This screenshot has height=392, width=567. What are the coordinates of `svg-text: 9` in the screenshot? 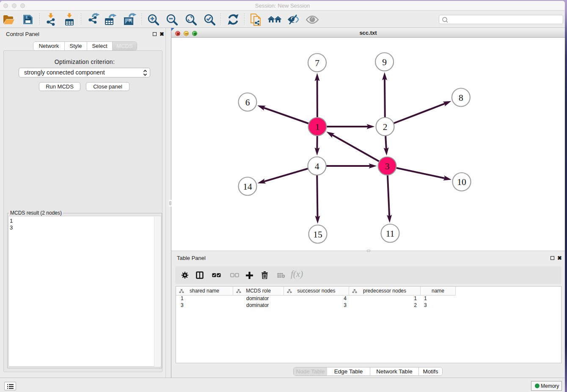 It's located at (384, 62).